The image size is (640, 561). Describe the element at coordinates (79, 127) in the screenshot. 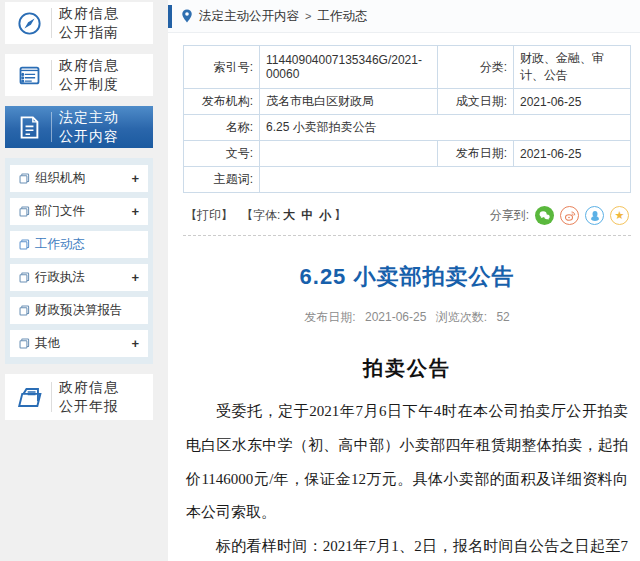

I see `sidebar-item-legal-content: 法定主动 公开内容` at that location.